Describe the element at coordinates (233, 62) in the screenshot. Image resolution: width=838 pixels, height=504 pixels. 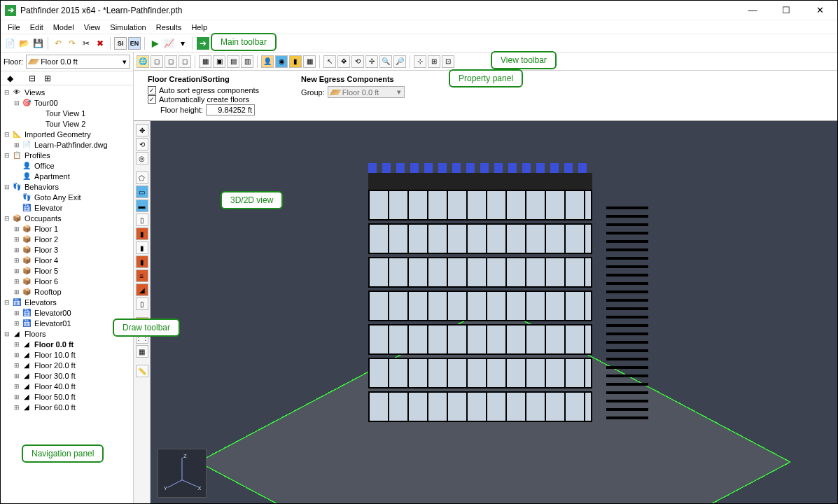
I see `shaded-icon: ▤` at that location.